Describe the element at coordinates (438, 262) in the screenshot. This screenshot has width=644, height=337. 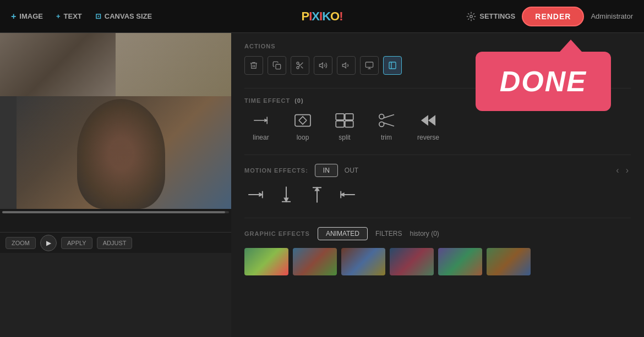
I see `effects-thumbnails-row` at that location.